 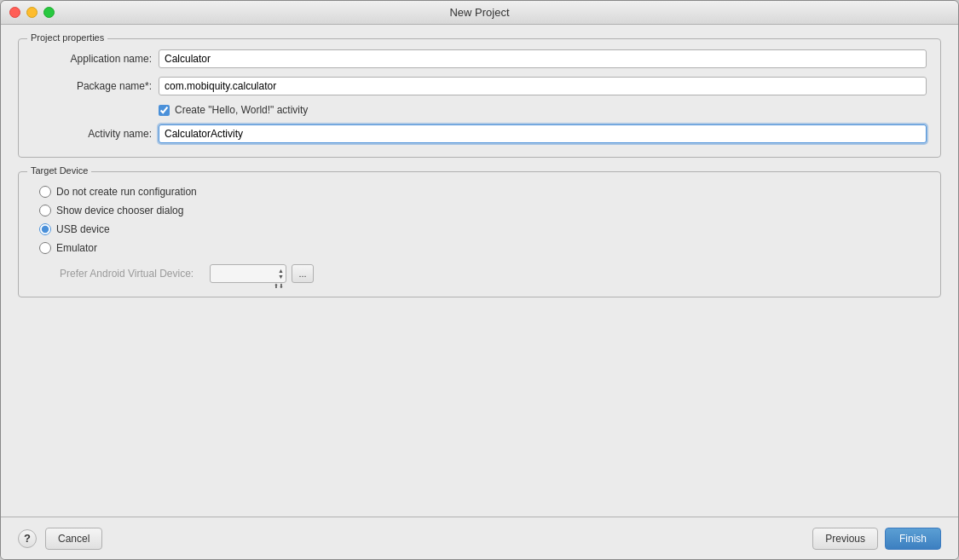 What do you see at coordinates (479, 59) in the screenshot?
I see `application-name-row: Application name:` at bounding box center [479, 59].